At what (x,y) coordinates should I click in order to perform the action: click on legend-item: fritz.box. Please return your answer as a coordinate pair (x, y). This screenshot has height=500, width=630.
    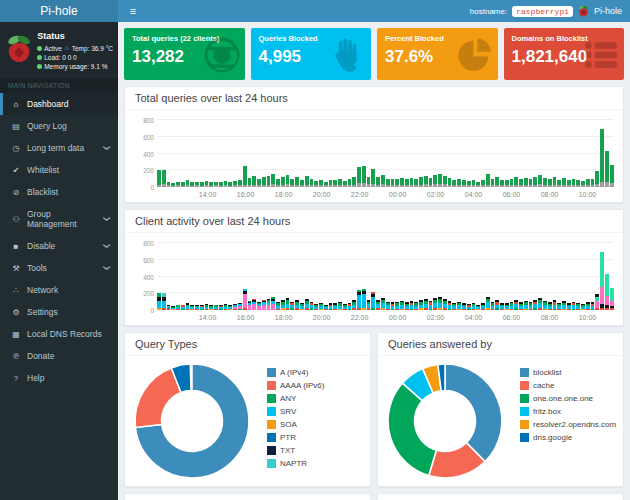
    Looking at the image, I should click on (568, 412).